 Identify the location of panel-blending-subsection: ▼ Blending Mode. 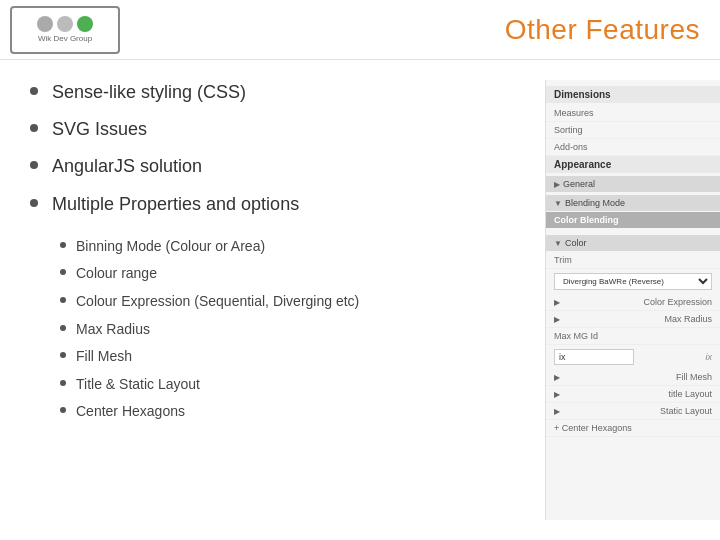
(633, 203).